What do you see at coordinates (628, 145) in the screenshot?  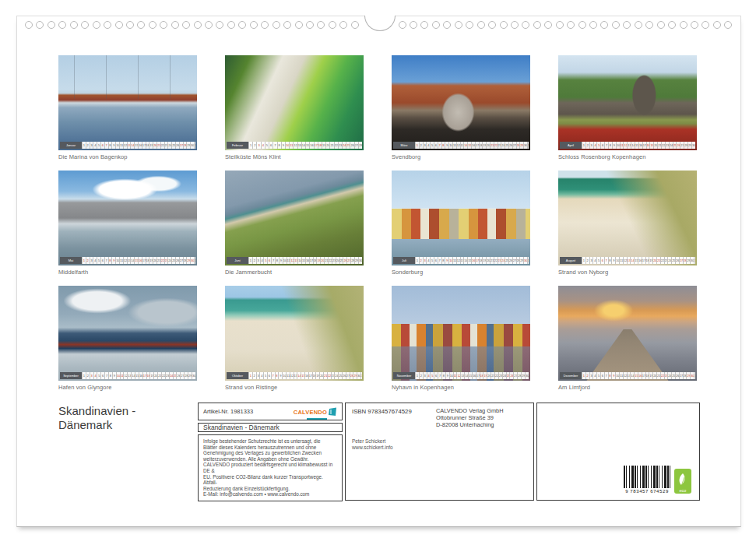 I see `month-strip: April 1234567891011121314151617181920212…` at bounding box center [628, 145].